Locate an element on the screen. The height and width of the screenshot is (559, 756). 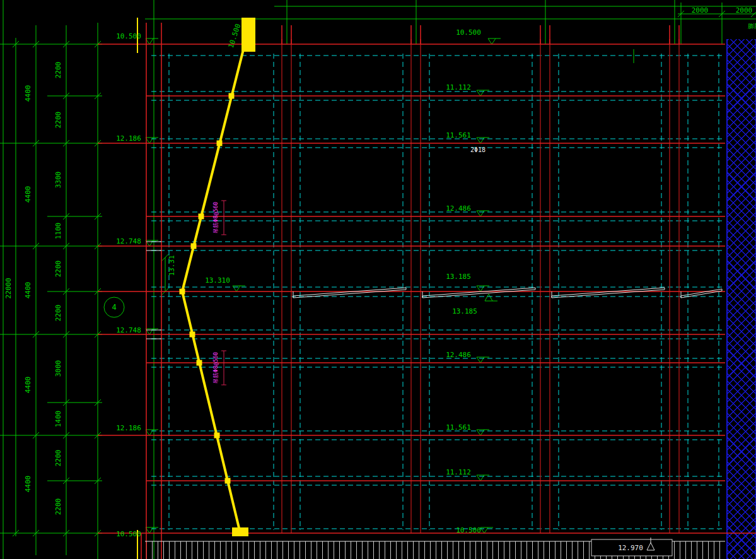
purlin-note-lower: 吊筋Φ8@560 is located at coordinates (216, 368).